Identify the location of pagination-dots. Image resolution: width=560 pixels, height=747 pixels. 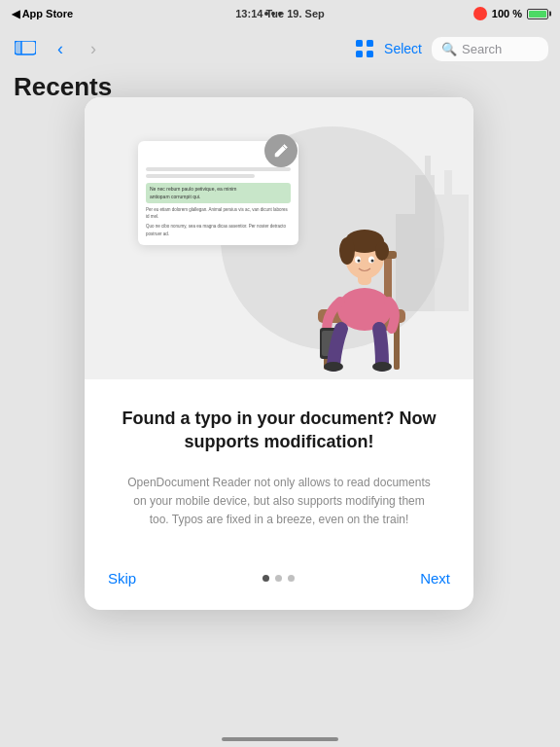
(278, 578).